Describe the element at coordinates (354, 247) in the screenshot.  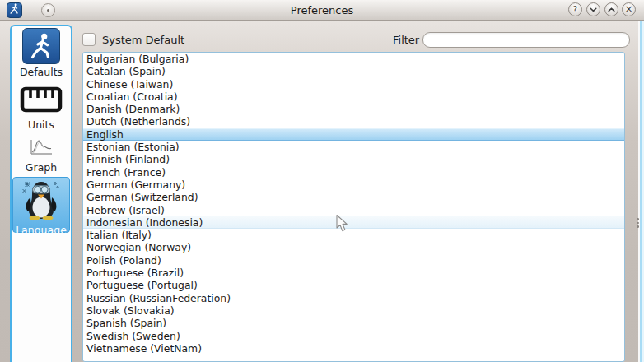
I see `language-row: Norwegian (Norway)` at that location.